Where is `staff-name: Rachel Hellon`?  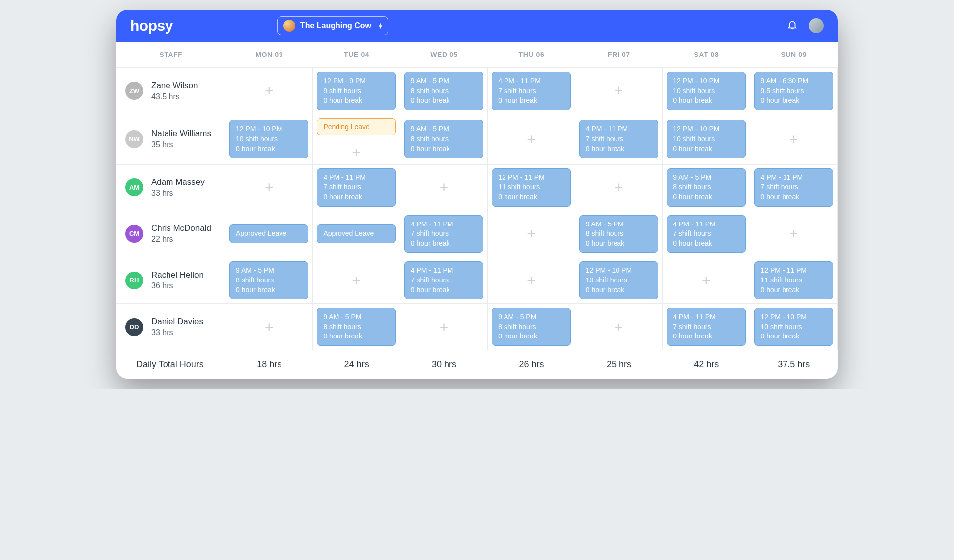
staff-name: Rachel Hellon is located at coordinates (177, 275).